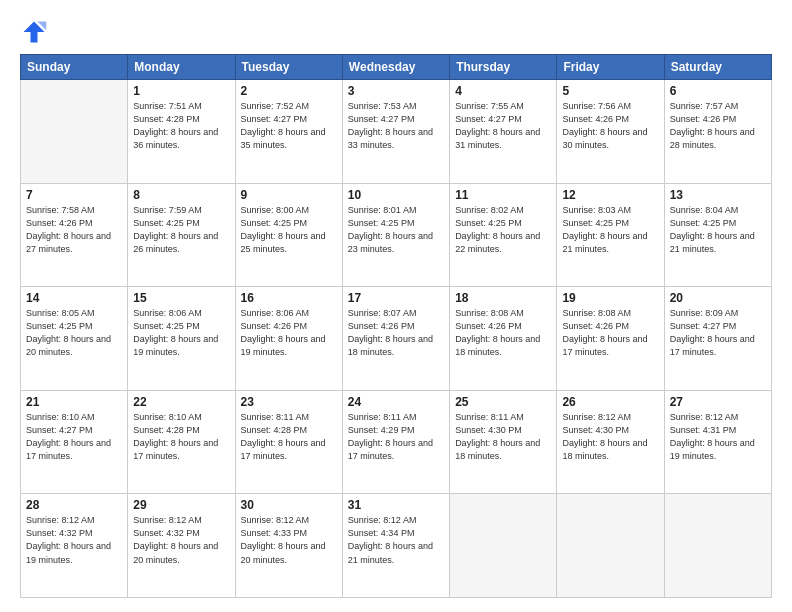 The width and height of the screenshot is (792, 612). Describe the element at coordinates (610, 230) in the screenshot. I see `day-info: Sunrise: 8:03 AMSunset: 4:25 PMDaylight:…` at that location.